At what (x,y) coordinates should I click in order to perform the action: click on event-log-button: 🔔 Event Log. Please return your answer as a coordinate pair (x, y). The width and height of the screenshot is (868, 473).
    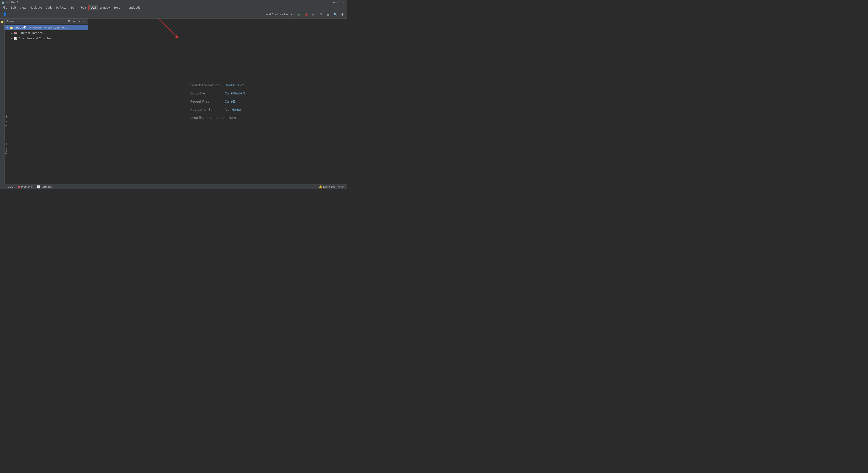
    Looking at the image, I should click on (327, 187).